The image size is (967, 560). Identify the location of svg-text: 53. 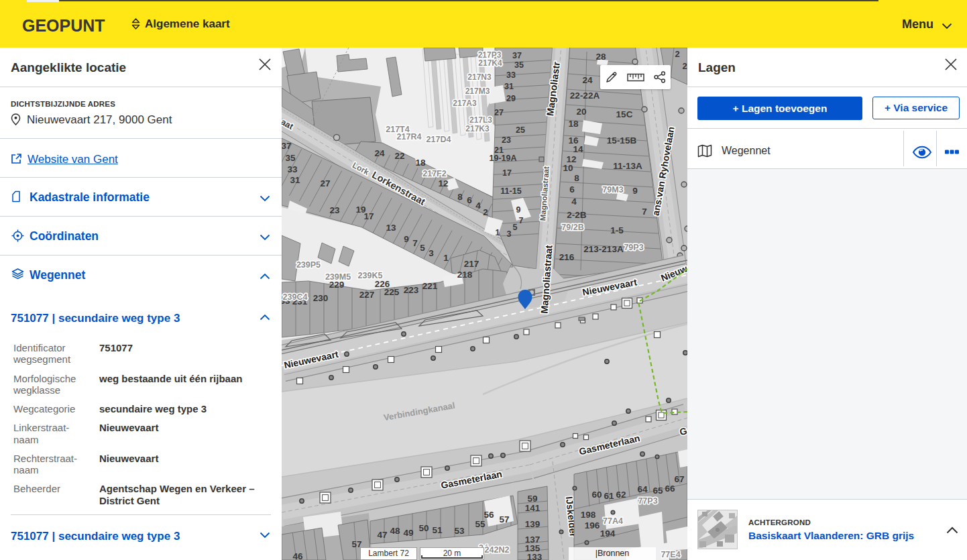
(459, 531).